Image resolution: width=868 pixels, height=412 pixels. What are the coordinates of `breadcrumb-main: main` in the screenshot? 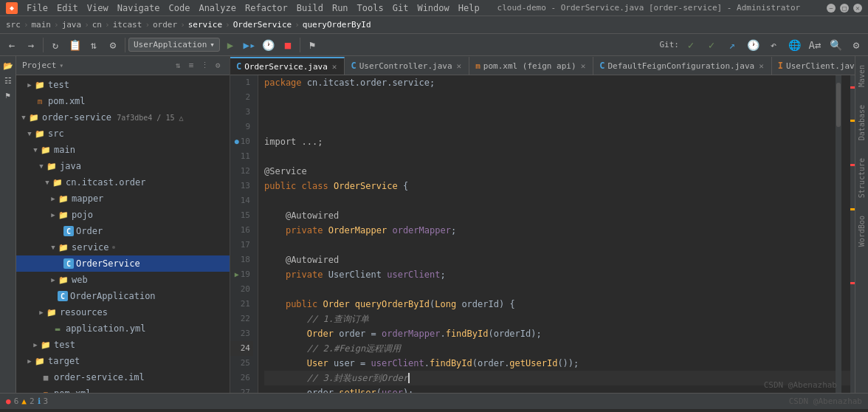 It's located at (41, 25).